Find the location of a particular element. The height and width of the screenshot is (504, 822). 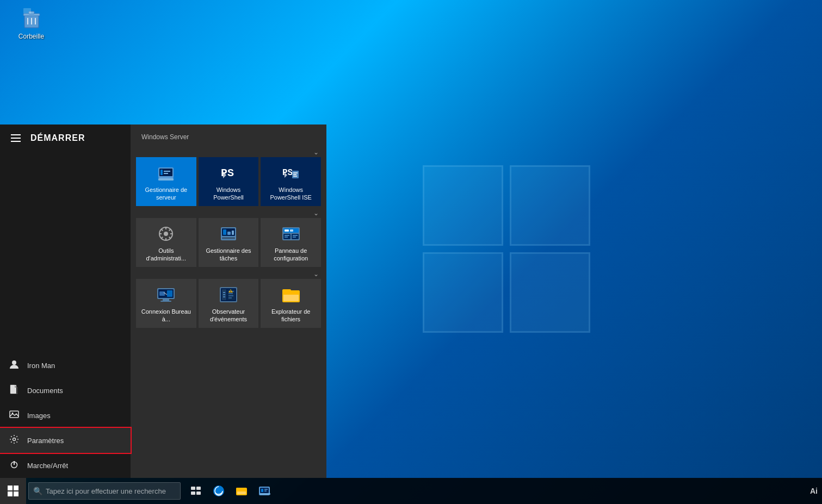

recycle-bin-label: Corbeille is located at coordinates (32, 36).